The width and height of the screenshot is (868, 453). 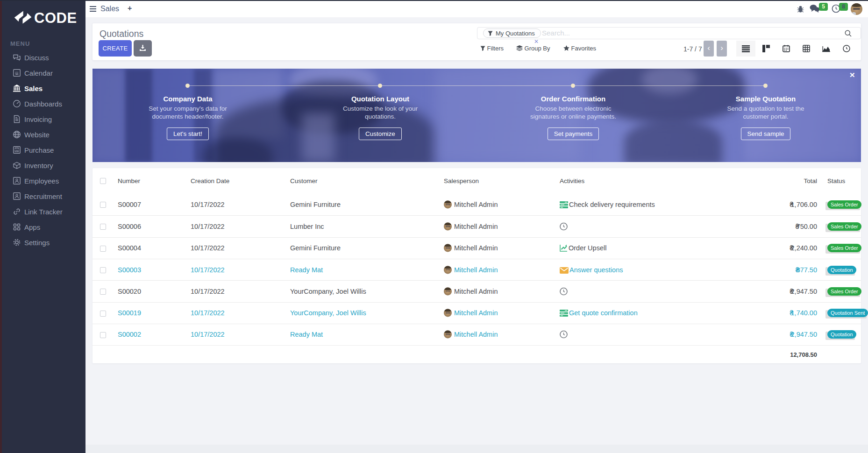 I want to click on svg-text: CODE, so click(x=56, y=18).